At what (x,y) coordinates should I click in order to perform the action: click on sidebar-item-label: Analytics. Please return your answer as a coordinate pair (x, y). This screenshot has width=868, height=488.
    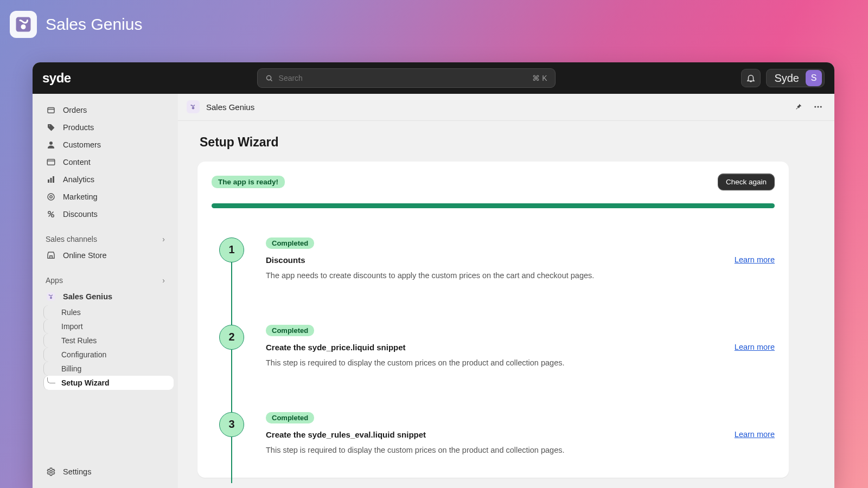
    Looking at the image, I should click on (79, 179).